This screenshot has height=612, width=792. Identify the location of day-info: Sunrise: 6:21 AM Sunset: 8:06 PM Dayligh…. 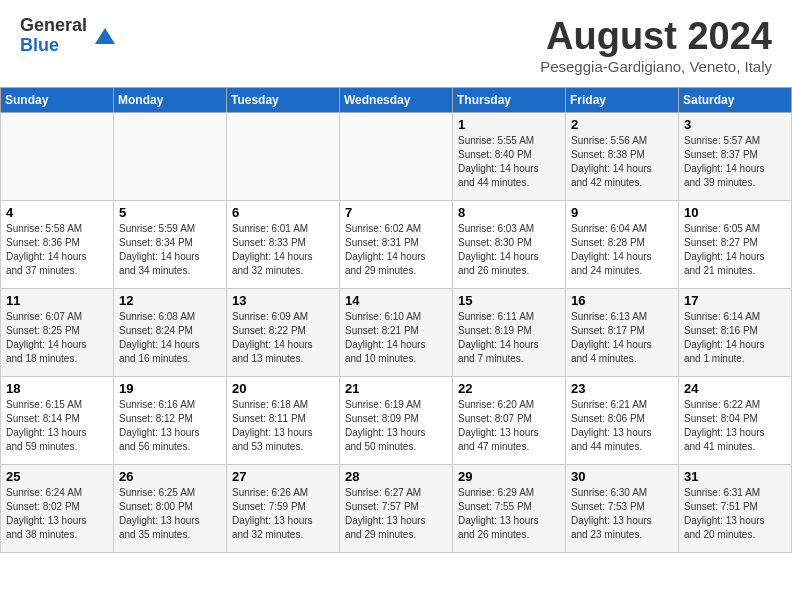
(622, 426).